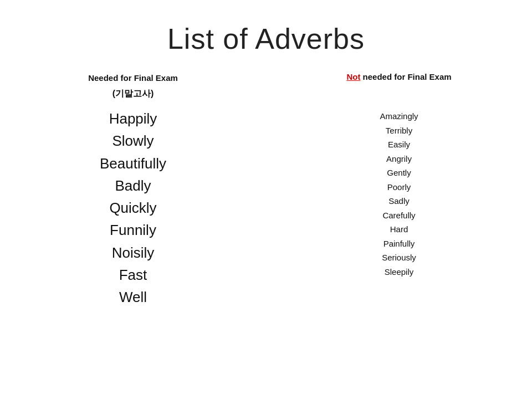  What do you see at coordinates (399, 116) in the screenshot?
I see `list-item: Amazingly` at bounding box center [399, 116].